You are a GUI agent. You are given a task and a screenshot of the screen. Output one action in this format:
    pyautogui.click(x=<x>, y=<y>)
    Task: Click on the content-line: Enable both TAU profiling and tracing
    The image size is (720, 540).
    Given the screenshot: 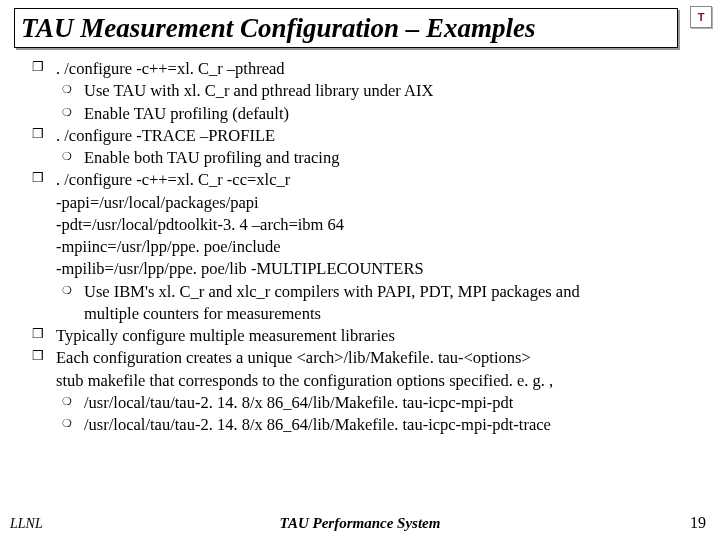 What is the action you would take?
    pyautogui.click(x=364, y=158)
    